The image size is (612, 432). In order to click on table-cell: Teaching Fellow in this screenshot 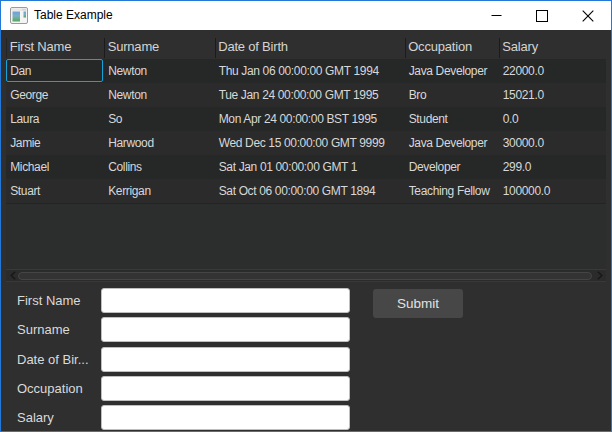, I will do `click(452, 191)`.